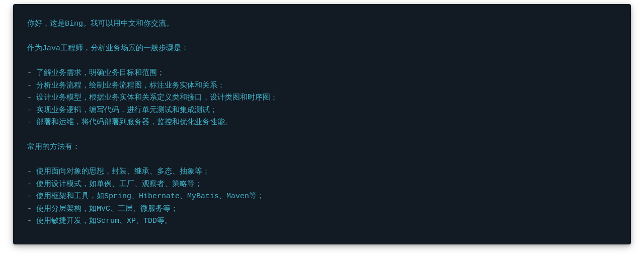 The image size is (644, 256). I want to click on step-text: 分析业务流程，绘制业务流程图，标注业务实体和关系；, so click(131, 86).